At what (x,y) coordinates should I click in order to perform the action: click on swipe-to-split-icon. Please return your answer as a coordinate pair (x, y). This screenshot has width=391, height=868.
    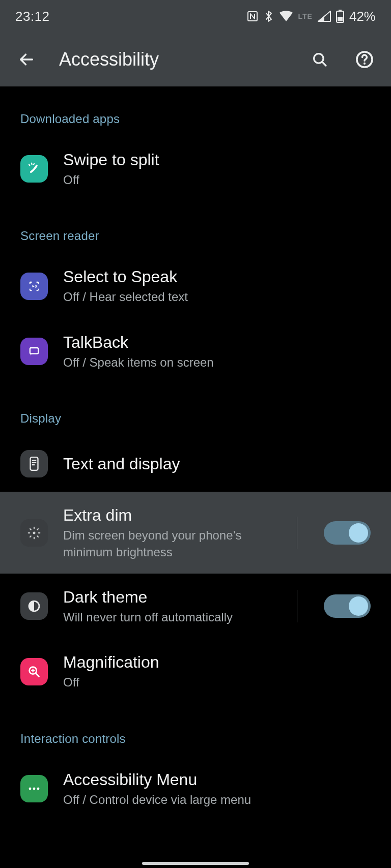
    Looking at the image, I should click on (34, 169).